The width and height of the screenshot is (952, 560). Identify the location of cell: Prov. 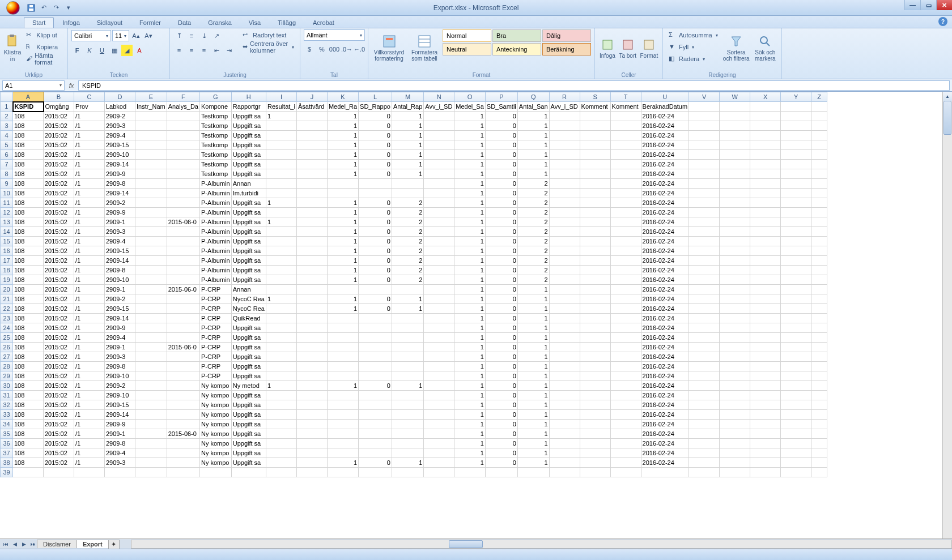
(90, 106).